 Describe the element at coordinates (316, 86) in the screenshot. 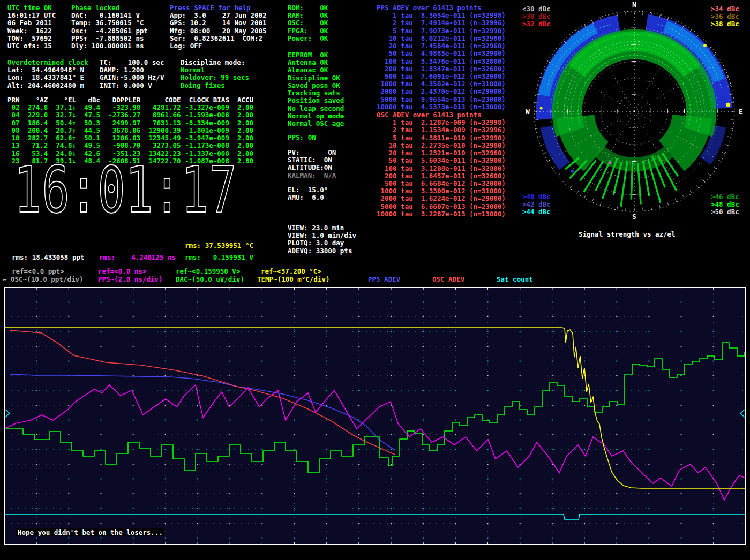

I see `text-line: Saved posn OK` at that location.